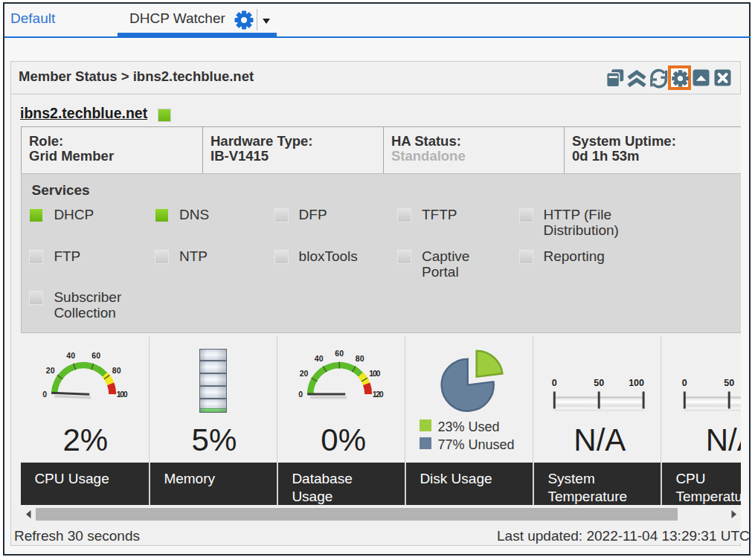 This screenshot has height=560, width=755. What do you see at coordinates (378, 393) in the screenshot?
I see `svg-text: 120` at bounding box center [378, 393].